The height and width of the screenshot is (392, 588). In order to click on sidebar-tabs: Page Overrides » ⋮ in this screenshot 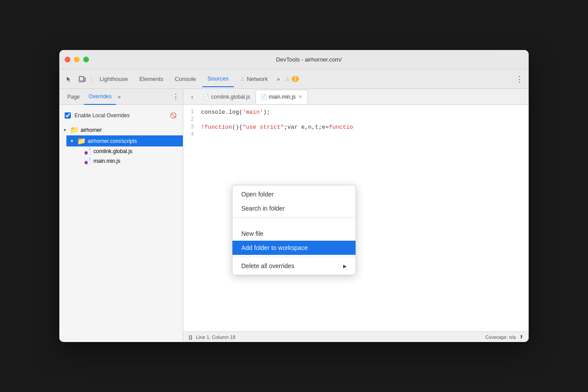, I will do `click(121, 97)`.